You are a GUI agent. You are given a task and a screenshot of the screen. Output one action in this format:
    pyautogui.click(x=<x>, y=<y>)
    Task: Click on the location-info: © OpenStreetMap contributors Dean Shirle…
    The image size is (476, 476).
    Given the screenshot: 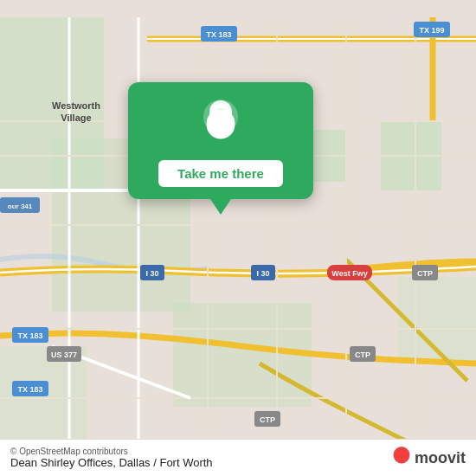 What is the action you would take?
    pyautogui.click(x=112, y=458)
    